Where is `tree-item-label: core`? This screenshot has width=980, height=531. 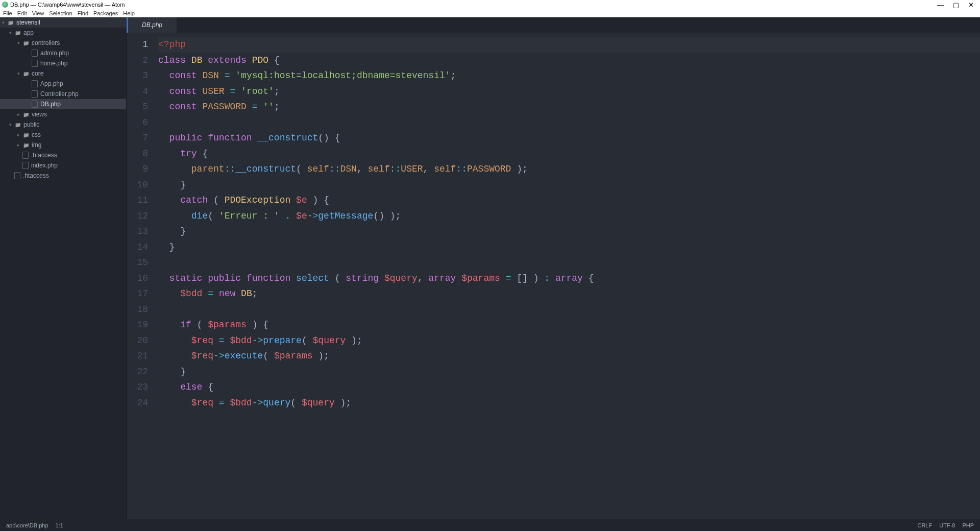 tree-item-label: core is located at coordinates (38, 74).